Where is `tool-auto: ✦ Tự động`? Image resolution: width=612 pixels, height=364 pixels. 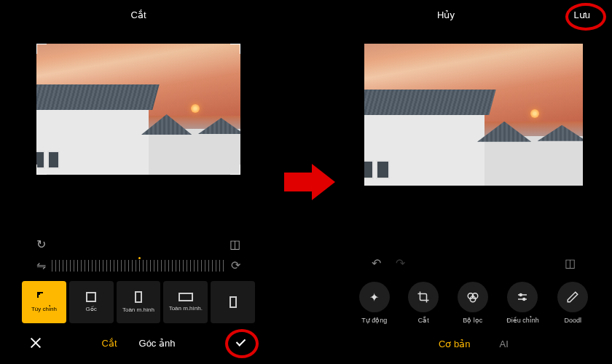 tool-auto: ✦ Tự động is located at coordinates (374, 303).